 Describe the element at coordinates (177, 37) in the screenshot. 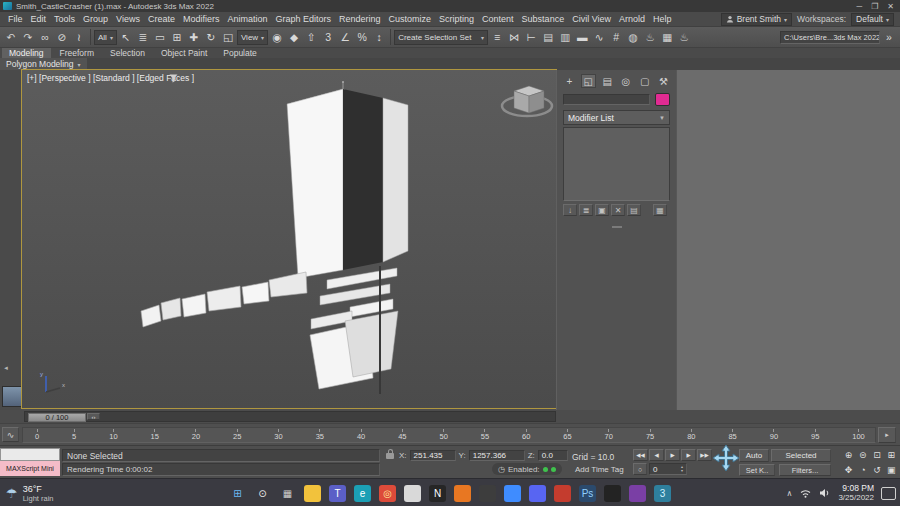

I see `window-crossing-icon: ⊞` at that location.